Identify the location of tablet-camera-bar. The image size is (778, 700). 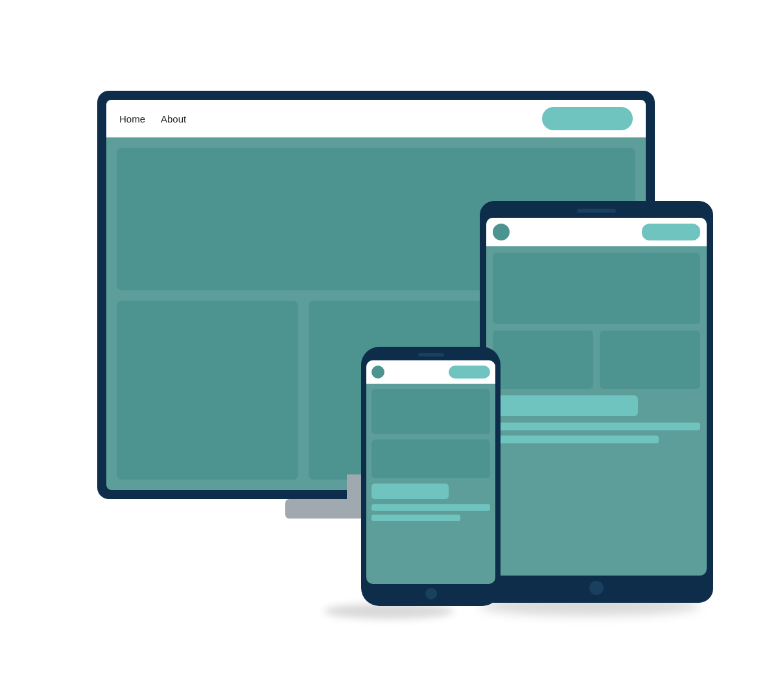
(596, 211).